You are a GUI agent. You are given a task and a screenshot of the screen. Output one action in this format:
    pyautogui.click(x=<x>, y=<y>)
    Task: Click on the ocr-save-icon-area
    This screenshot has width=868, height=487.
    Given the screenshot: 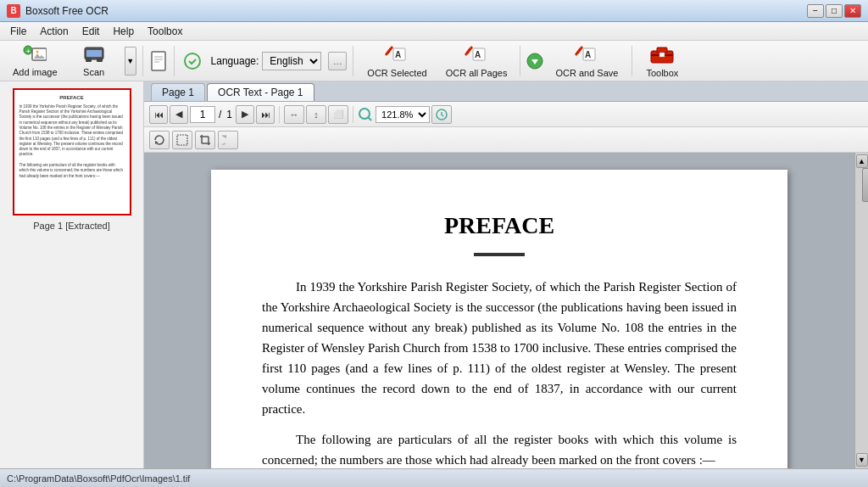 What is the action you would take?
    pyautogui.click(x=535, y=61)
    